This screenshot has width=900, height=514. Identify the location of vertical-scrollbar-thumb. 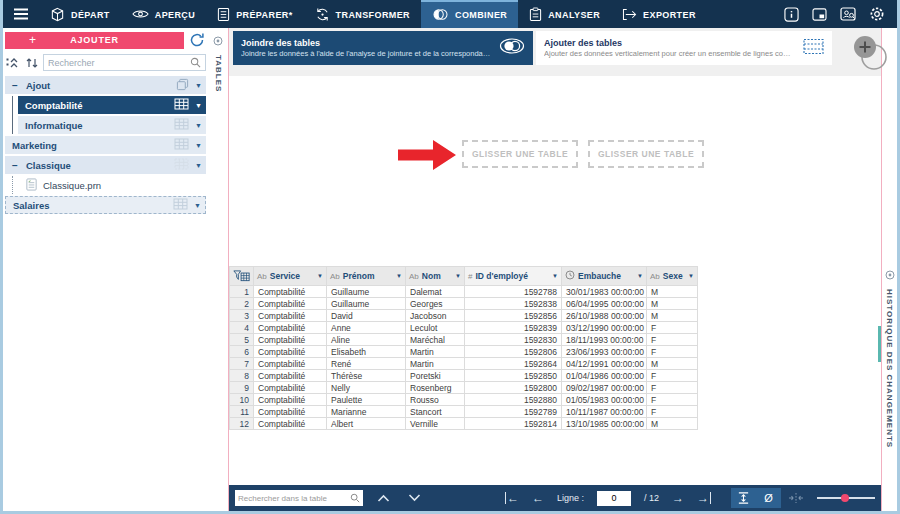
(880, 344).